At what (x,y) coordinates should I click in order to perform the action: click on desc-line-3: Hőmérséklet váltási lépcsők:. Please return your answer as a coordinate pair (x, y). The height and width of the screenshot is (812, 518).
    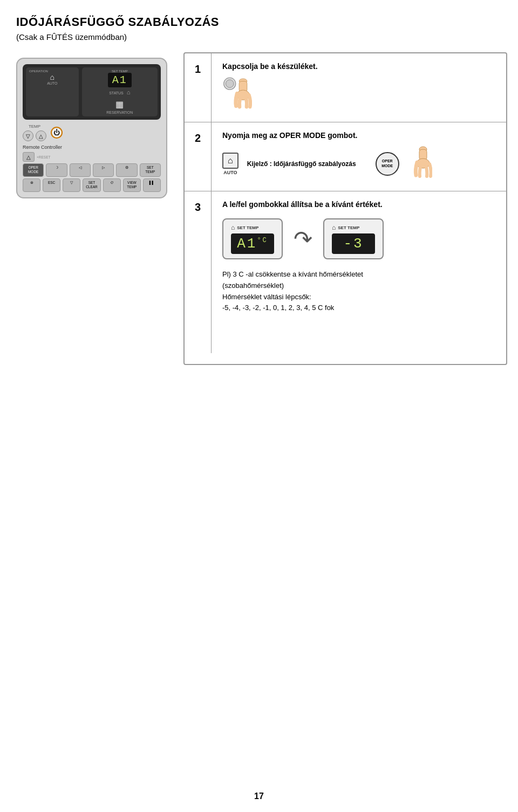
    Looking at the image, I should click on (359, 298).